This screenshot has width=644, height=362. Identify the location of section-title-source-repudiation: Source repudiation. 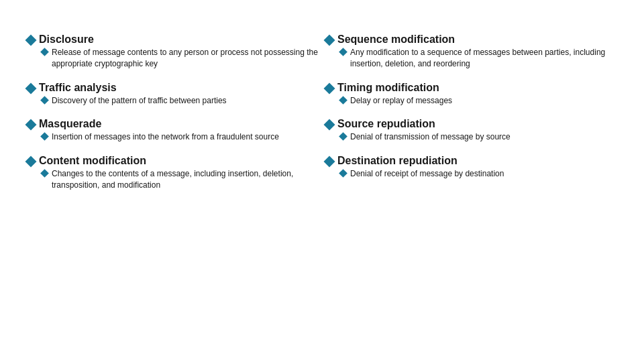
(386, 124).